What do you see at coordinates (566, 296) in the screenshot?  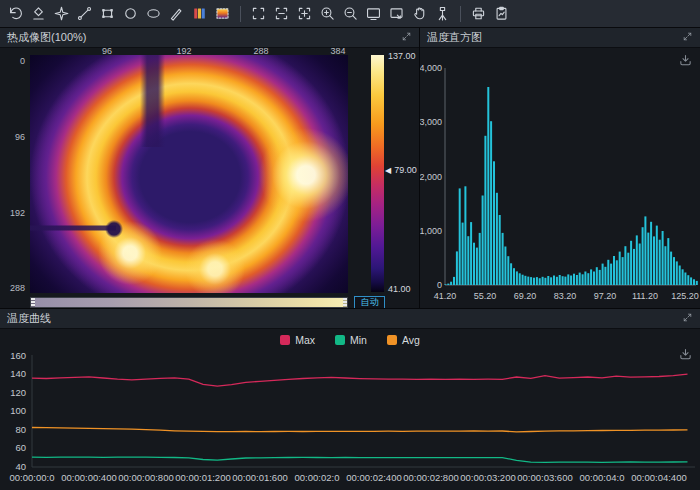 I see `hist-x-labels: 41.2055.2069.2083.2097.20111.20125.20` at bounding box center [566, 296].